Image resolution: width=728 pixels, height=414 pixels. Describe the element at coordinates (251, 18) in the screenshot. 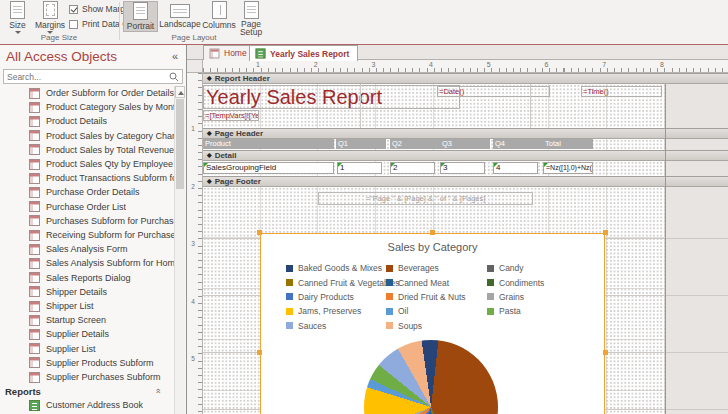

I see `page-setup-button: PageSetup` at that location.